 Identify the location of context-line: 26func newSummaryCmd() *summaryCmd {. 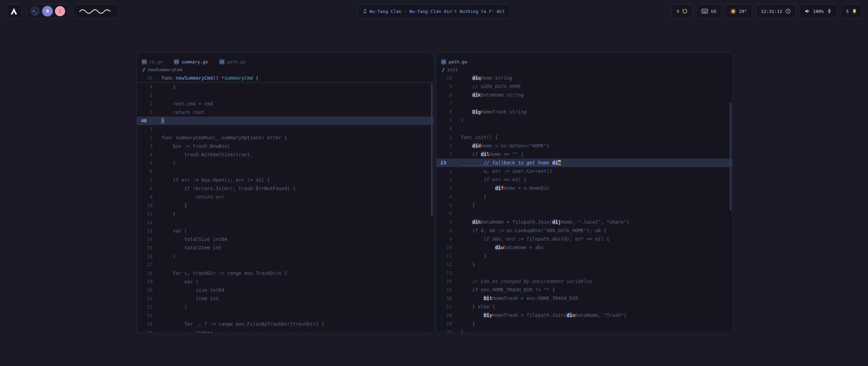
(285, 78).